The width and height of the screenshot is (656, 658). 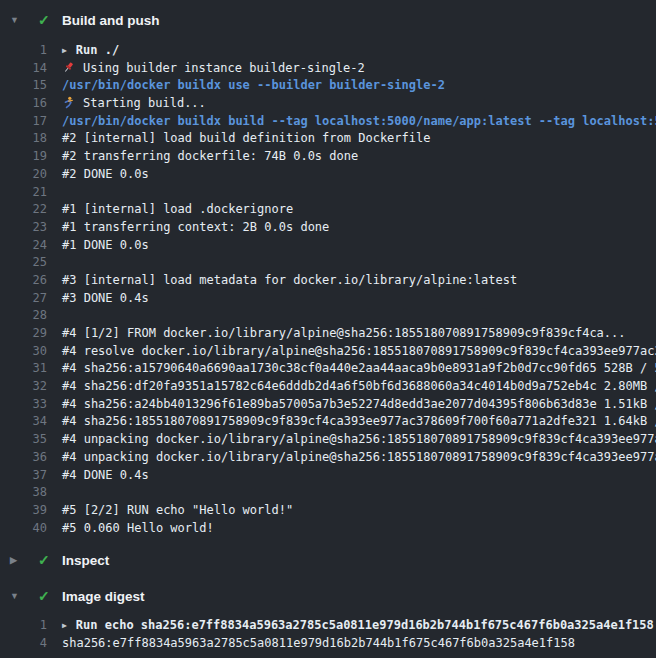 What do you see at coordinates (24, 493) in the screenshot?
I see `line-number: 38` at bounding box center [24, 493].